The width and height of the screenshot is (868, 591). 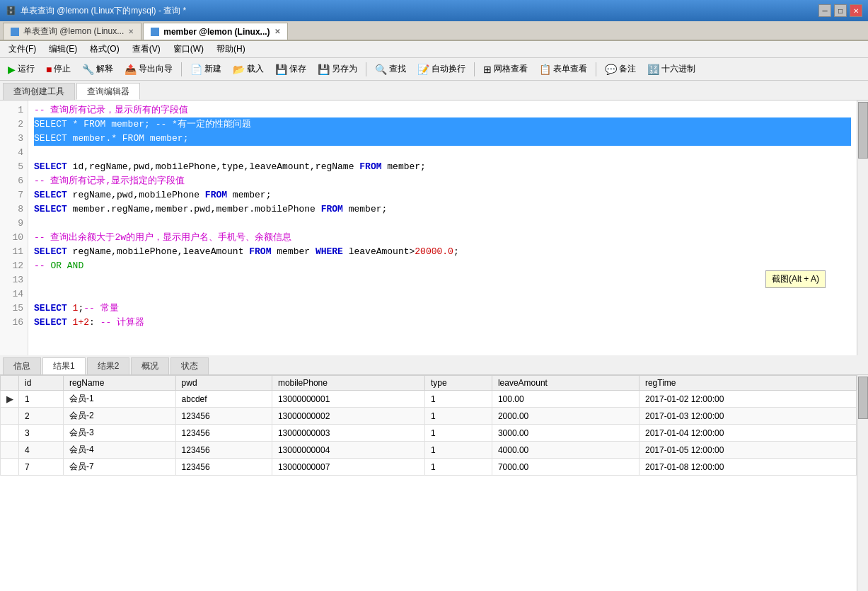 What do you see at coordinates (441, 69) in the screenshot?
I see `autowrap-button: 📝 自动换行` at bounding box center [441, 69].